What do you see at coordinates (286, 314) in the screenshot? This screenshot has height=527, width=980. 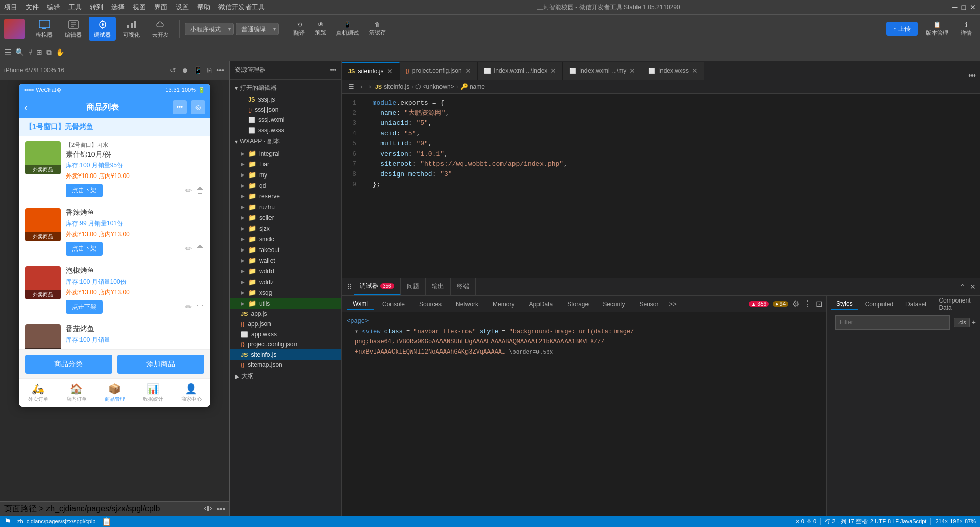 I see `tree-file-appjs: JS app.js` at bounding box center [286, 314].